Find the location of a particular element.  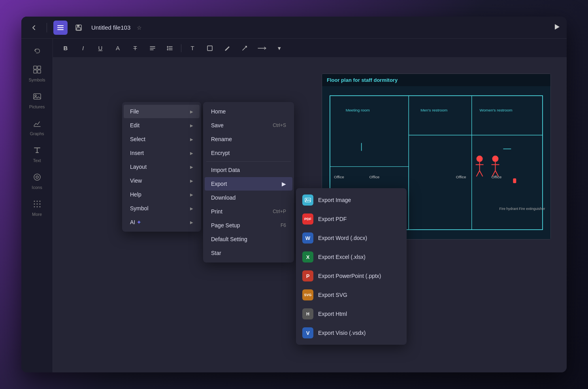

export-word-item: W Export Word (.docx) is located at coordinates (351, 238).